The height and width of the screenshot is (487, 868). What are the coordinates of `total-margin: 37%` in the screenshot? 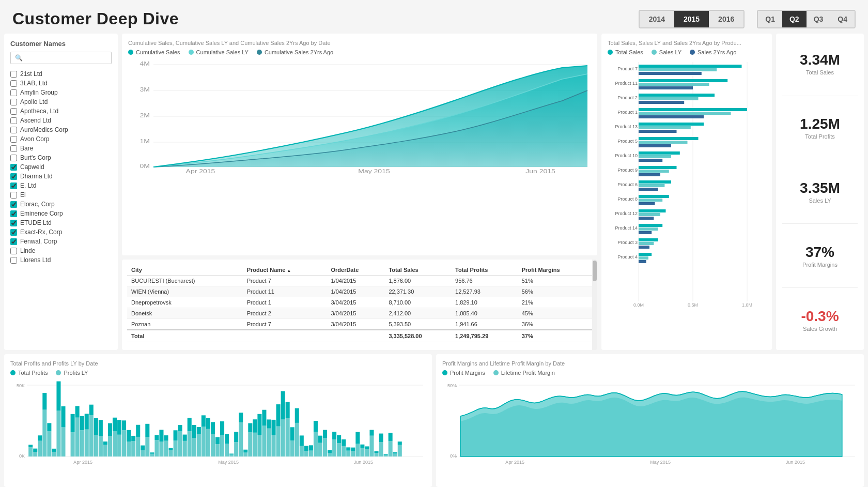 It's located at (555, 336).